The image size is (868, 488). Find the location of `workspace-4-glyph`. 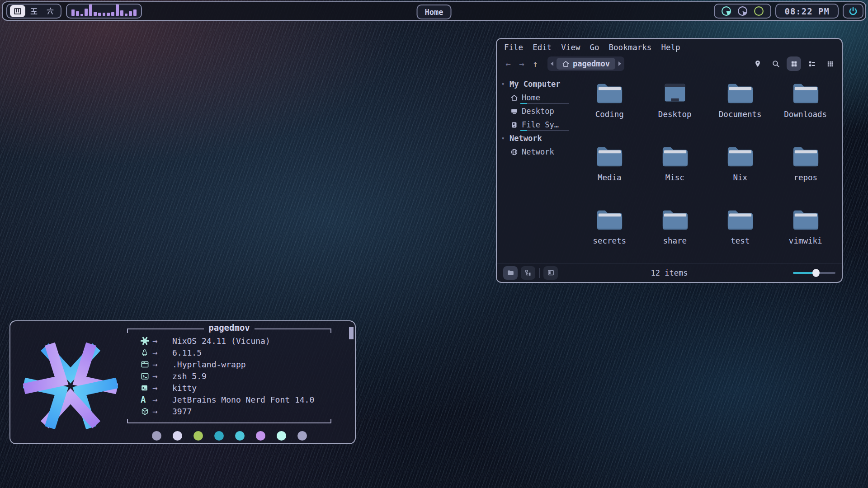

workspace-4-glyph is located at coordinates (18, 11).